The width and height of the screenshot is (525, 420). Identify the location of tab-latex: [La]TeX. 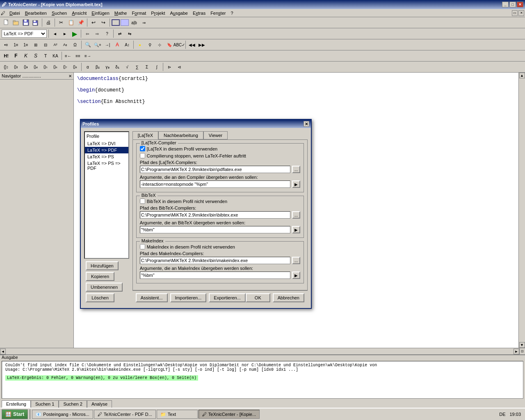
(145, 135).